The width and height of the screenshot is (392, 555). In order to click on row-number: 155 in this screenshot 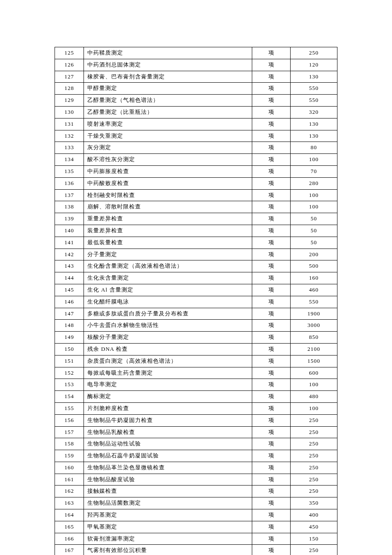, I will do `click(69, 408)`.